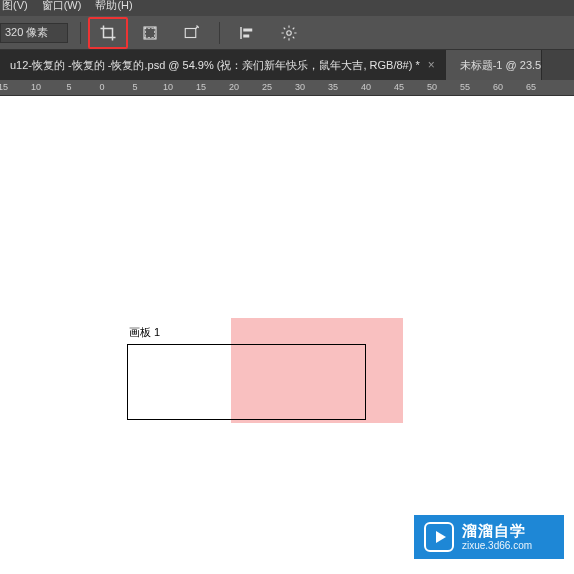 Image resolution: width=574 pixels, height=574 pixels. I want to click on align-left-icon, so click(247, 33).